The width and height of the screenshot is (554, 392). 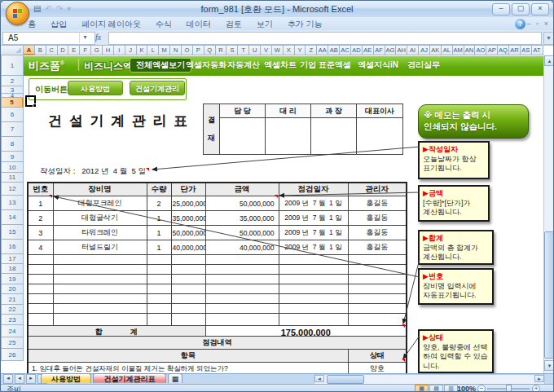 What do you see at coordinates (41, 233) in the screenshot?
I see `table-cell: 3` at bounding box center [41, 233].